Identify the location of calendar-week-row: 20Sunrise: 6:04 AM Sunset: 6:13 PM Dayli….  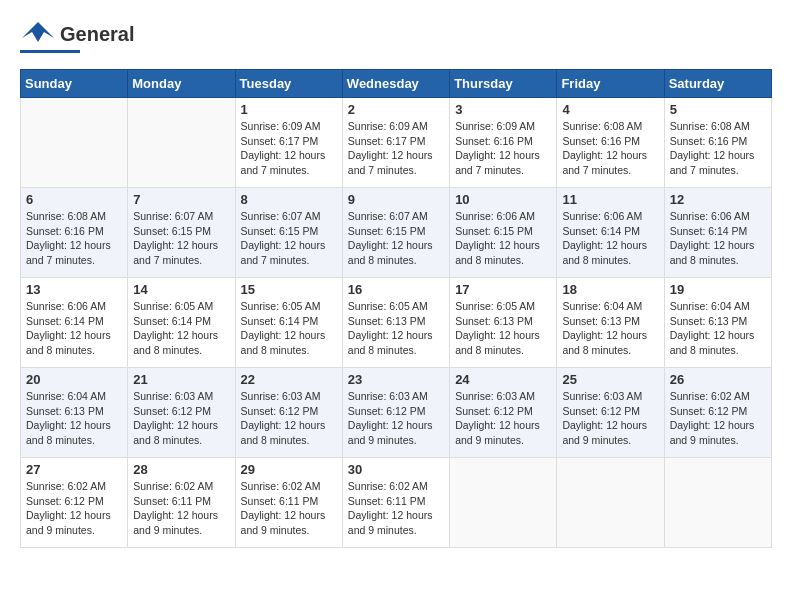
(396, 413).